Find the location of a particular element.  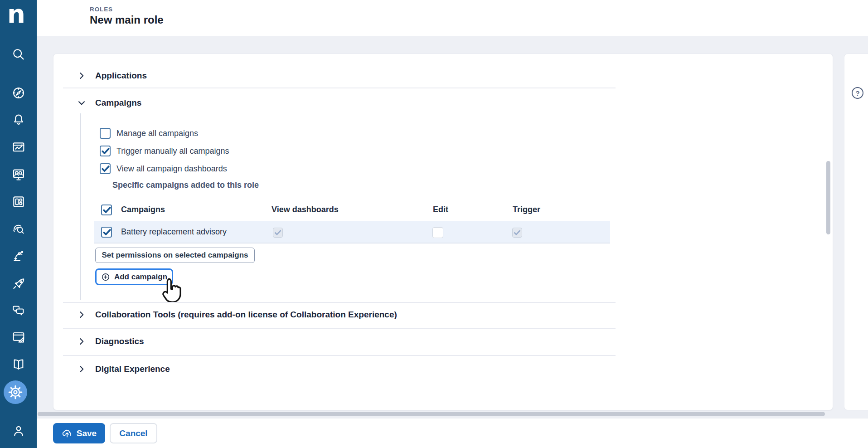

account-person-icon is located at coordinates (19, 431).